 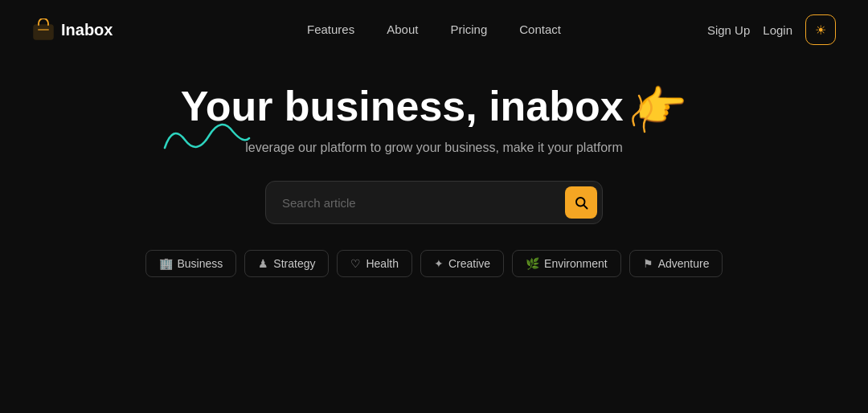 I want to click on tag-health: ♡Health, so click(x=375, y=264).